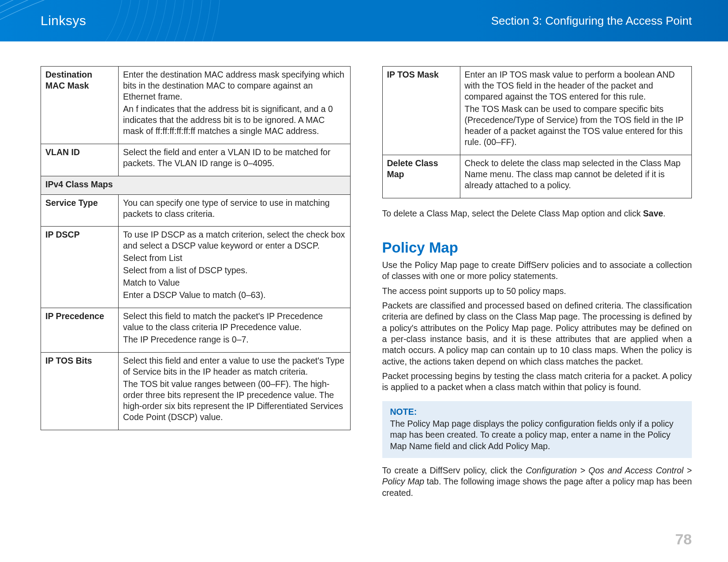 The width and height of the screenshot is (728, 562). Describe the element at coordinates (653, 213) in the screenshot. I see `save-bold: Save` at that location.